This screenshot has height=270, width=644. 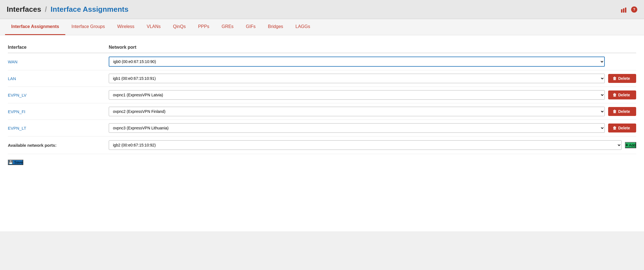 I want to click on port-select-wrap-evpn_lv: ovpnc1 (ExpressVPN Latvia), so click(x=357, y=95).